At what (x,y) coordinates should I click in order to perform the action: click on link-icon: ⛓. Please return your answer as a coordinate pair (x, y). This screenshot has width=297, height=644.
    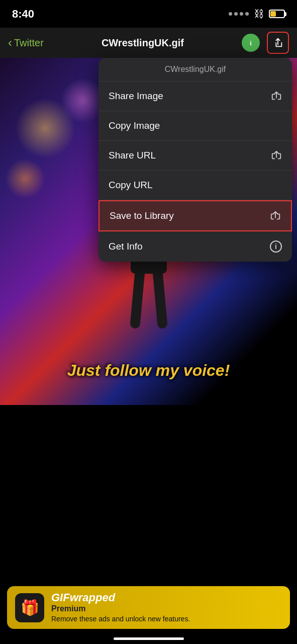
    Looking at the image, I should click on (259, 14).